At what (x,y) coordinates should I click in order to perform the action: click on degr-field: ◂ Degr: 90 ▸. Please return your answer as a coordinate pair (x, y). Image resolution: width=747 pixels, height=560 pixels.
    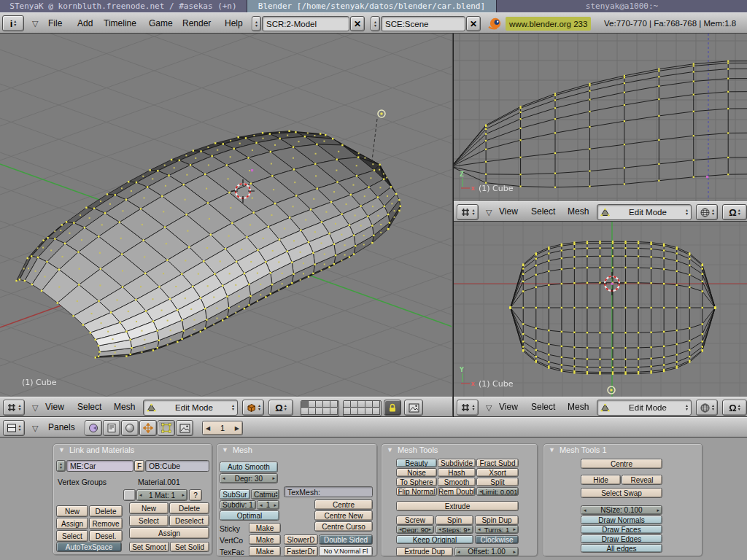
    Looking at the image, I should click on (415, 529).